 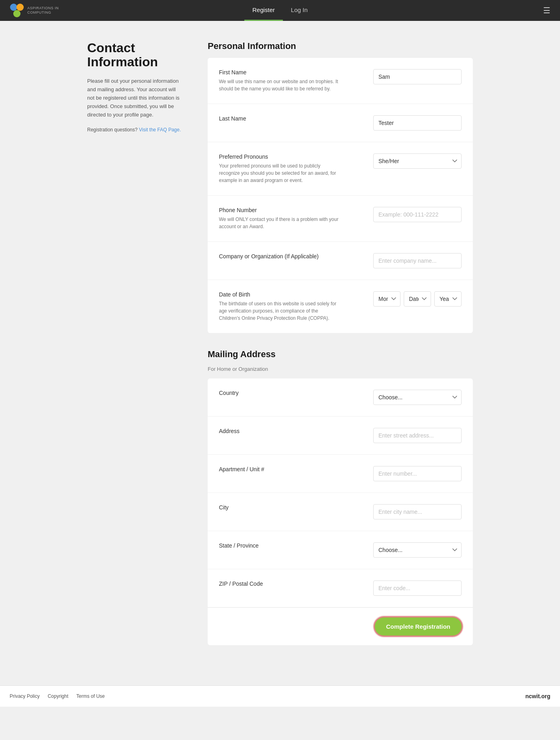 What do you see at coordinates (279, 173) in the screenshot?
I see `pronouns-hint: Your preferred pronouns will be used to …` at bounding box center [279, 173].